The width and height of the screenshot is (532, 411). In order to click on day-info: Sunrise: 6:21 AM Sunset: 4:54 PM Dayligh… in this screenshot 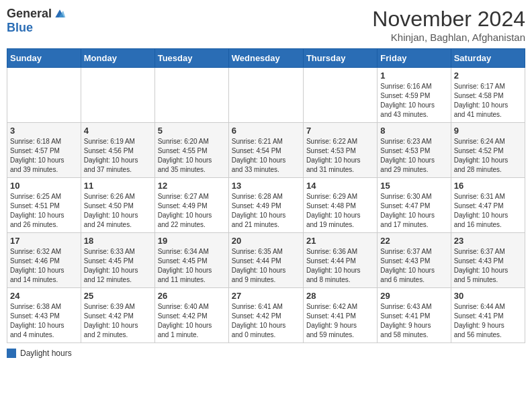, I will do `click(266, 156)`.